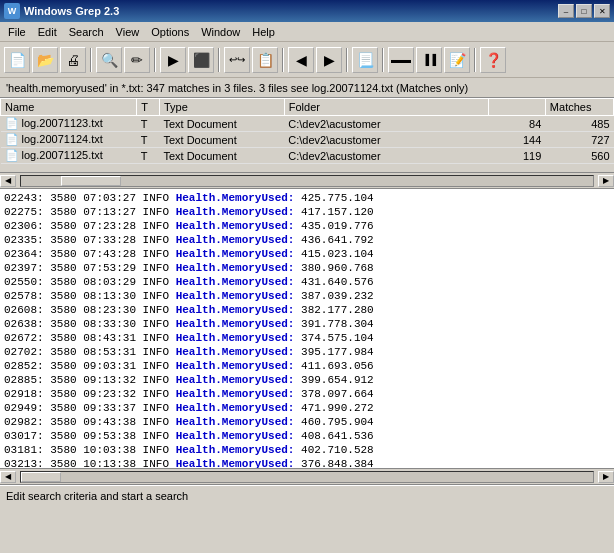 The height and width of the screenshot is (553, 614). Describe the element at coordinates (584, 11) in the screenshot. I see `restore-button: □` at that location.